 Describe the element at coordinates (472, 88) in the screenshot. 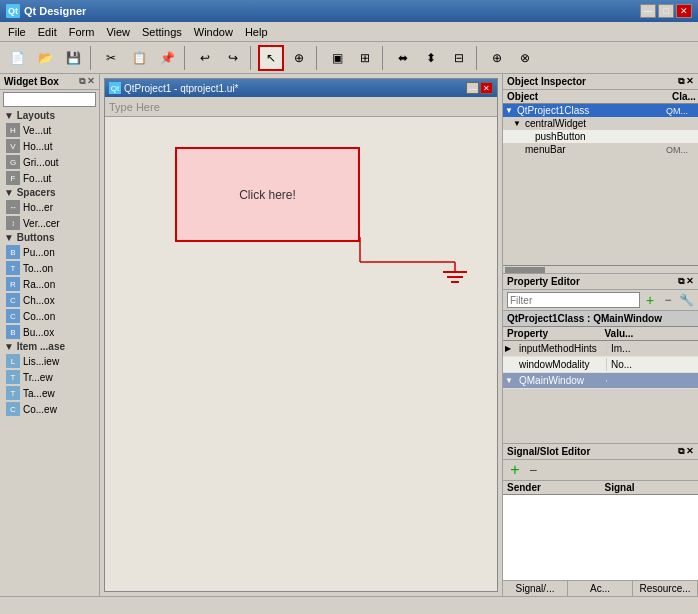

I see `sub-win-minimize: —` at that location.